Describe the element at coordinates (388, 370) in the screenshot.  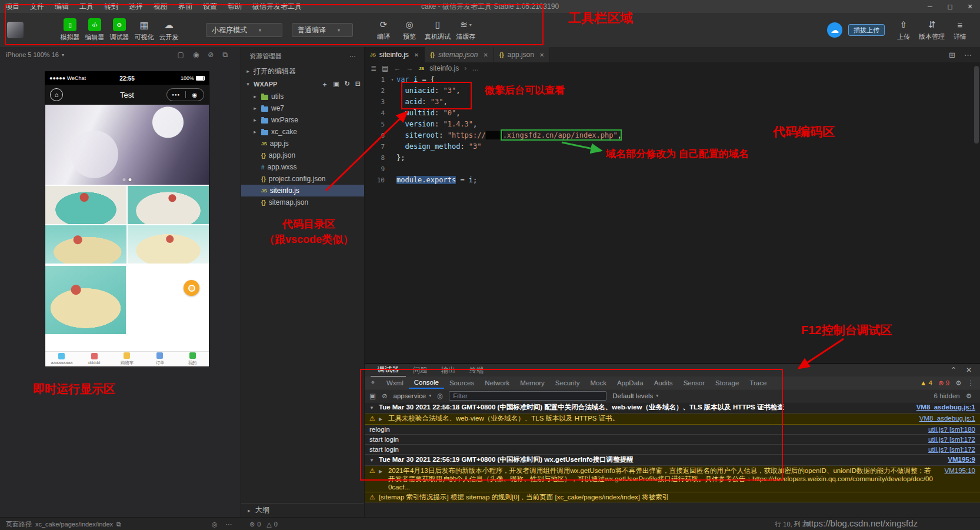
I see `debugger-tab-0: 调试器` at that location.